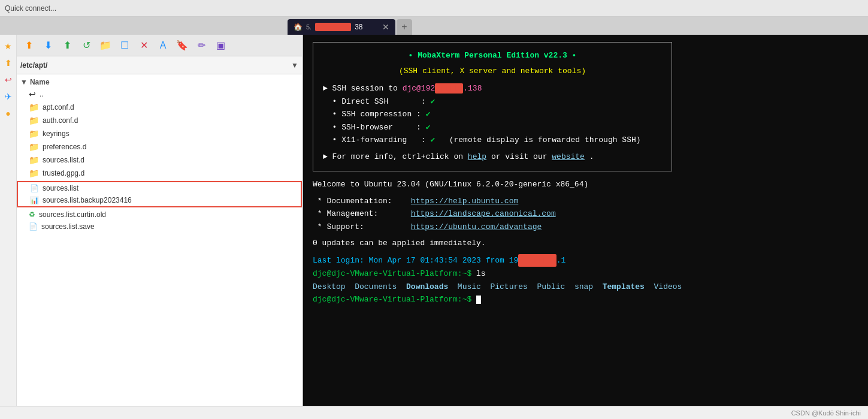  Describe the element at coordinates (42, 94) in the screenshot. I see `tree-item-label: ..` at that location.